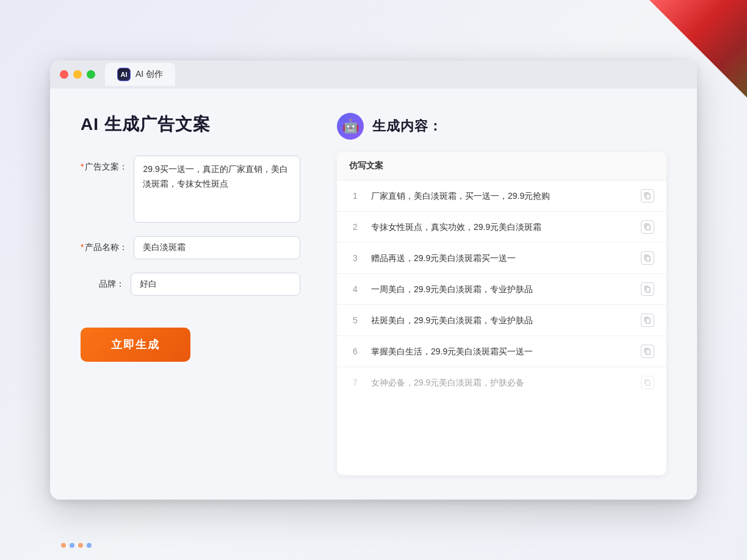 The height and width of the screenshot is (560, 747). What do you see at coordinates (502, 126) in the screenshot?
I see `result-header: 🤖 生成内容：` at bounding box center [502, 126].